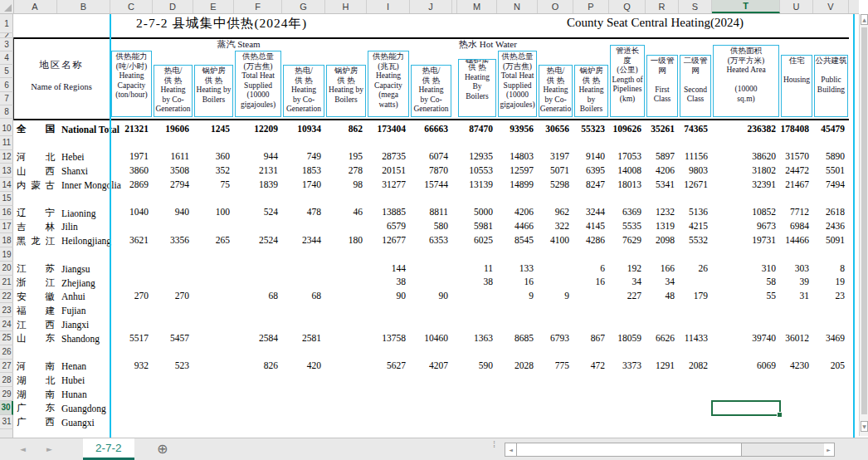 Image resolution: width=868 pixels, height=460 pixels. Describe the element at coordinates (475, 226) in the screenshot. I see `cell-M17: 5981` at that location.